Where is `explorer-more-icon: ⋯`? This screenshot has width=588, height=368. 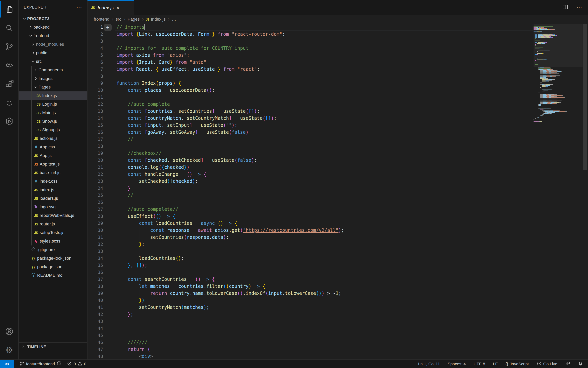 explorer-more-icon: ⋯ is located at coordinates (79, 7).